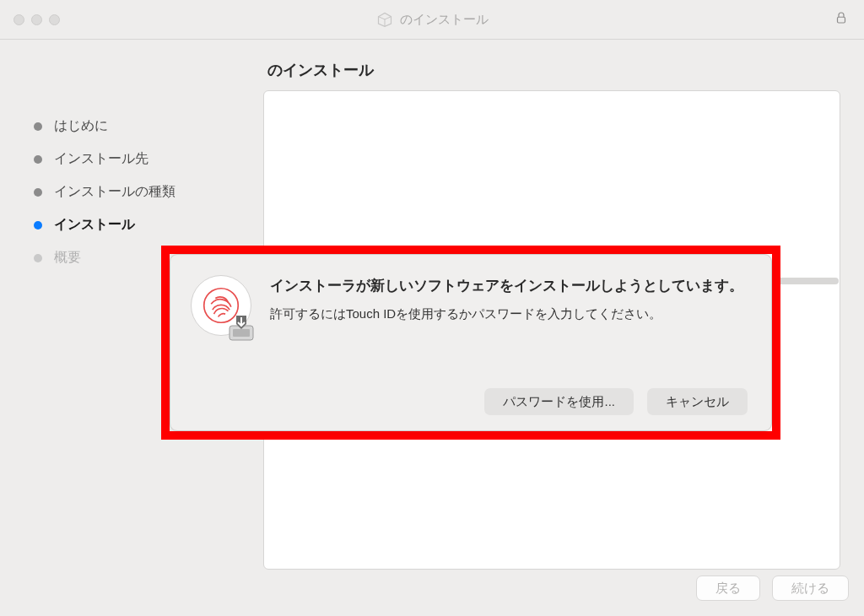 Image resolution: width=864 pixels, height=616 pixels. What do you see at coordinates (509, 314) in the screenshot?
I see `dialog-subtext: 許可するにはTouch IDを使用するかパスワードを入力してください。` at bounding box center [509, 314].